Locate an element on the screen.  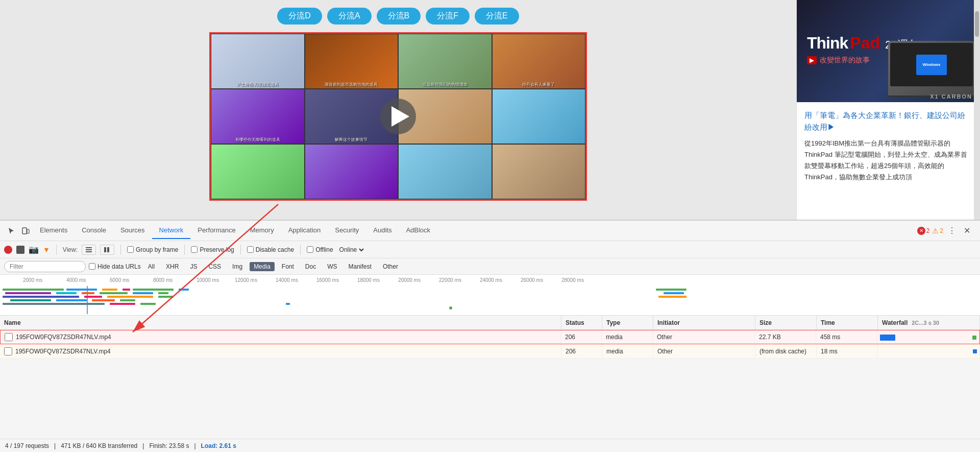
th-initiator: Initiator is located at coordinates (704, 323).